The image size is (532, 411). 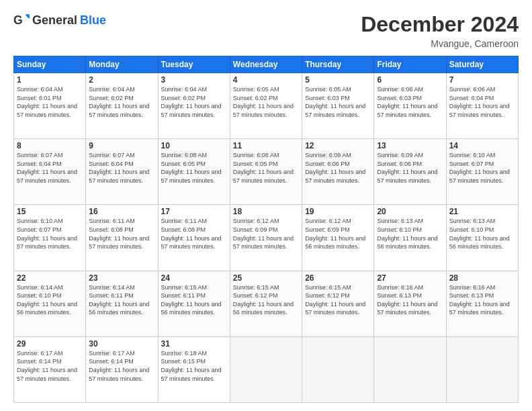 I want to click on calendar-cell: 27Sunrise: 6:16 AMSunset: 6:13 PMDayligh…, so click(x=410, y=304).